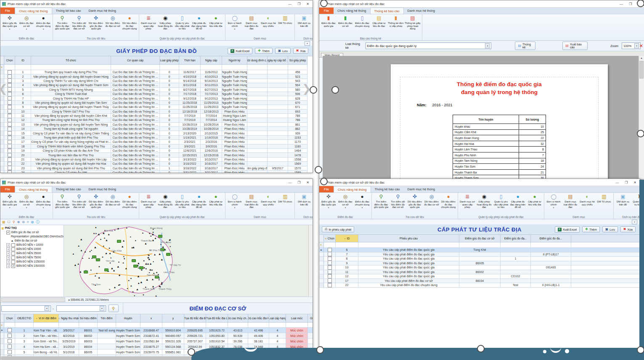 This screenshot has width=644, height=360. Describe the element at coordinates (217, 341) in the screenshot. I see `cell: 1051910.54` at that location.